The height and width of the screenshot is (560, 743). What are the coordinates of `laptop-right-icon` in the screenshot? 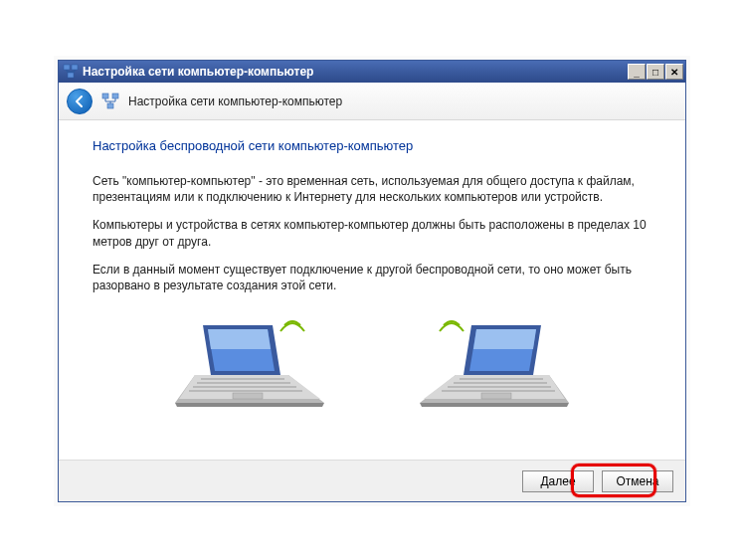 It's located at (486, 362).